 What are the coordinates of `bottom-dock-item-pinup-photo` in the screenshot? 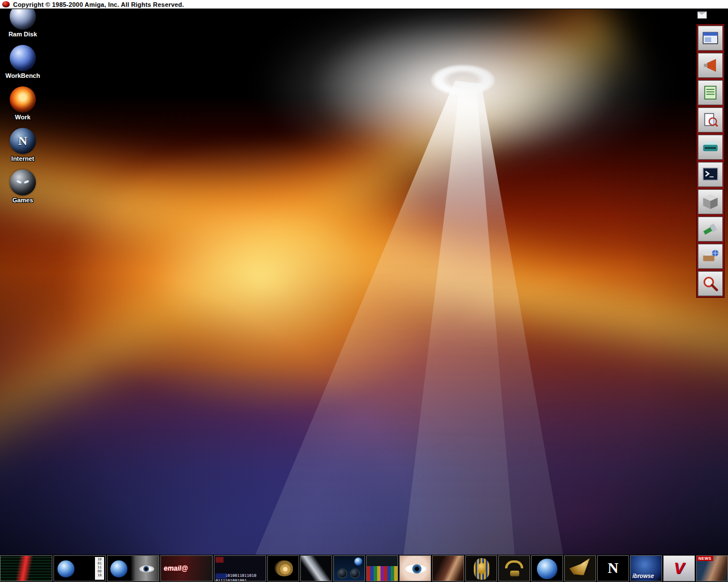 It's located at (448, 568).